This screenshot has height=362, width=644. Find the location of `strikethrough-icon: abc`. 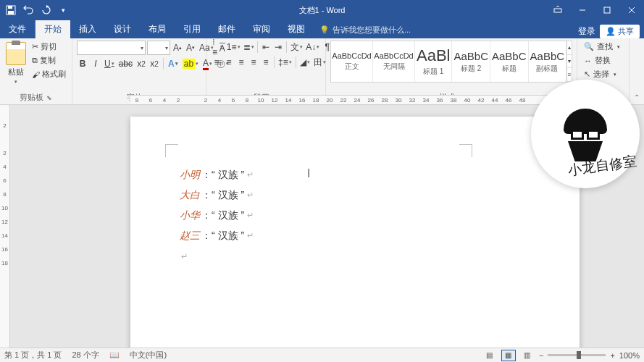

strikethrough-icon: abc is located at coordinates (126, 64).